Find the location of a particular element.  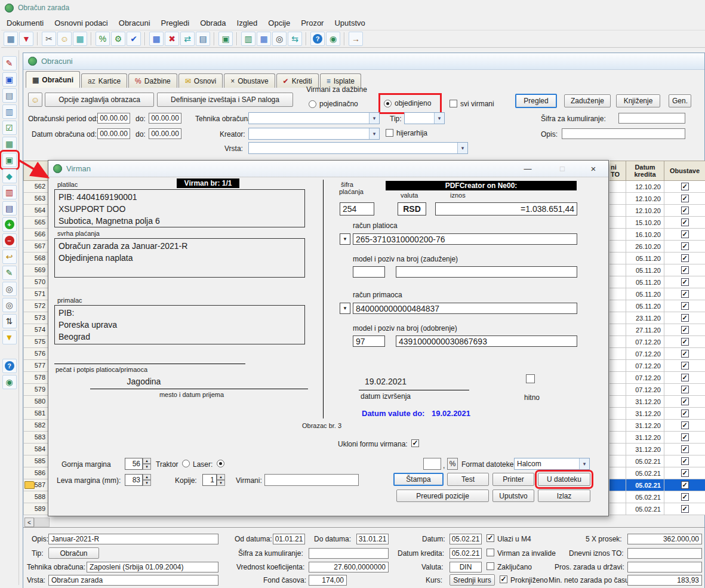

table-row: 05.11.20 is located at coordinates (657, 306).